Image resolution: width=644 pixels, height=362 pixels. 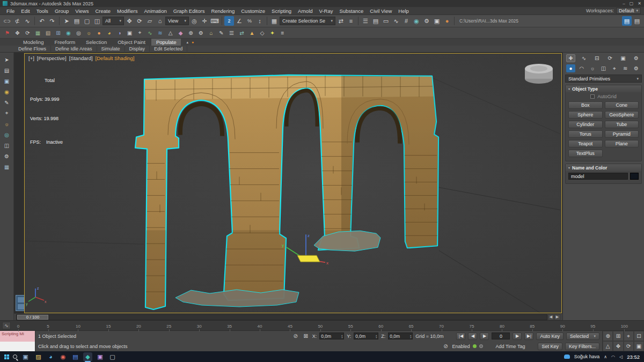 What do you see at coordinates (446, 346) in the screenshot?
I see `mute-notifications-icon: ⊘` at bounding box center [446, 346].